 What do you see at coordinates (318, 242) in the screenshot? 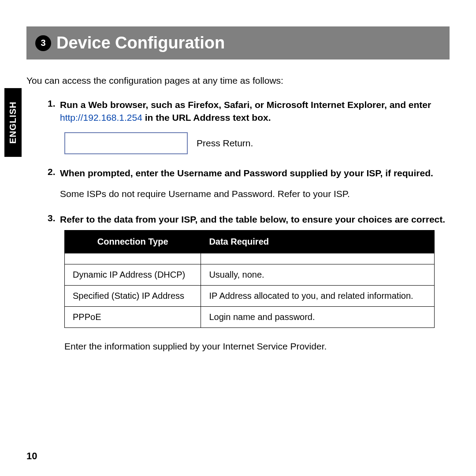
I see `col-header-data-required: Data Required` at bounding box center [318, 242].